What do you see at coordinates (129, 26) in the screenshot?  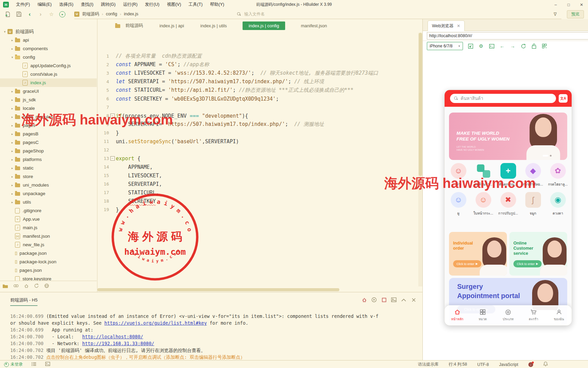 I see `editor-tab: 前端源码` at bounding box center [129, 26].